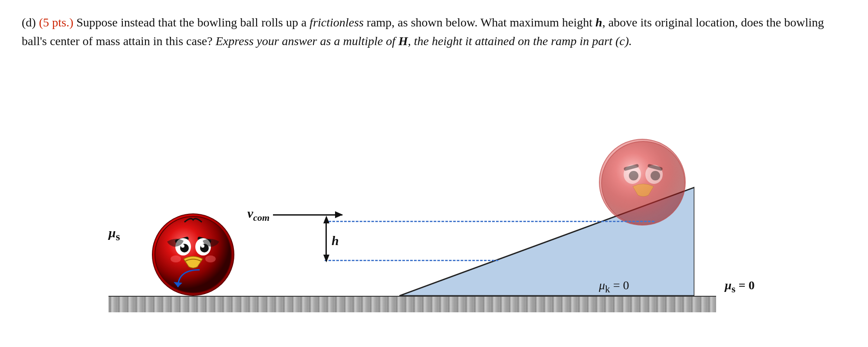 The image size is (868, 347). What do you see at coordinates (643, 183) in the screenshot?
I see `ball-ramp-face-svg` at bounding box center [643, 183].